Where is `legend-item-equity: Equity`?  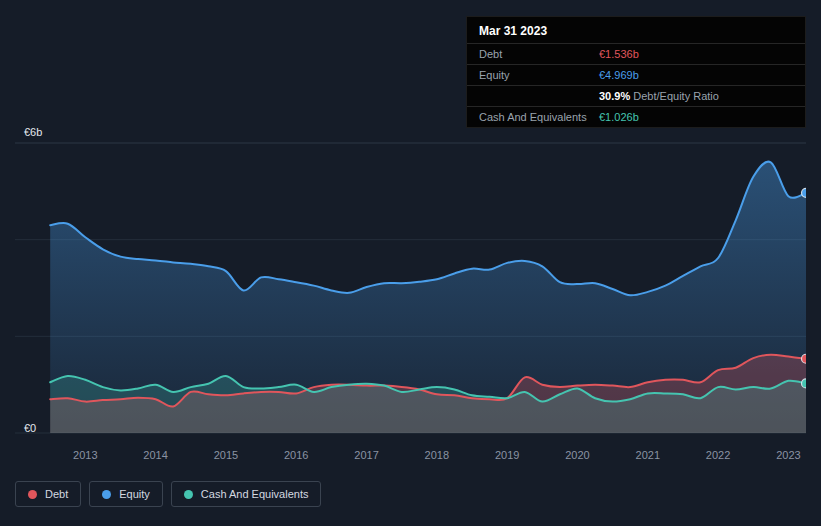
legend-item-equity: Equity is located at coordinates (126, 494).